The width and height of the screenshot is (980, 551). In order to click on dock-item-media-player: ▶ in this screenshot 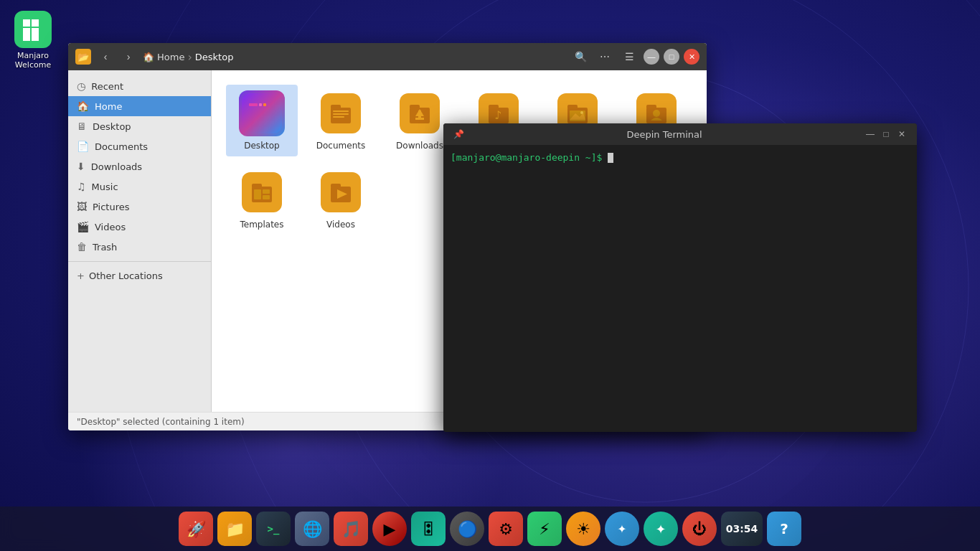, I will do `click(390, 529)`.